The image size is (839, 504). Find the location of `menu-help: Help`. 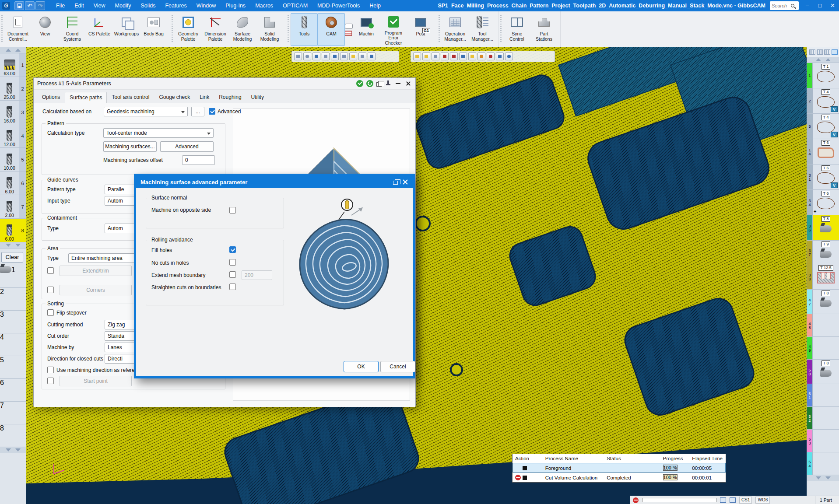

menu-help: Help is located at coordinates (375, 6).